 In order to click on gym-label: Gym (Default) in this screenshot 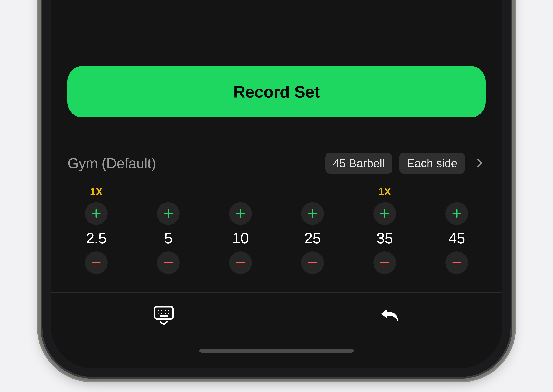, I will do `click(193, 163)`.